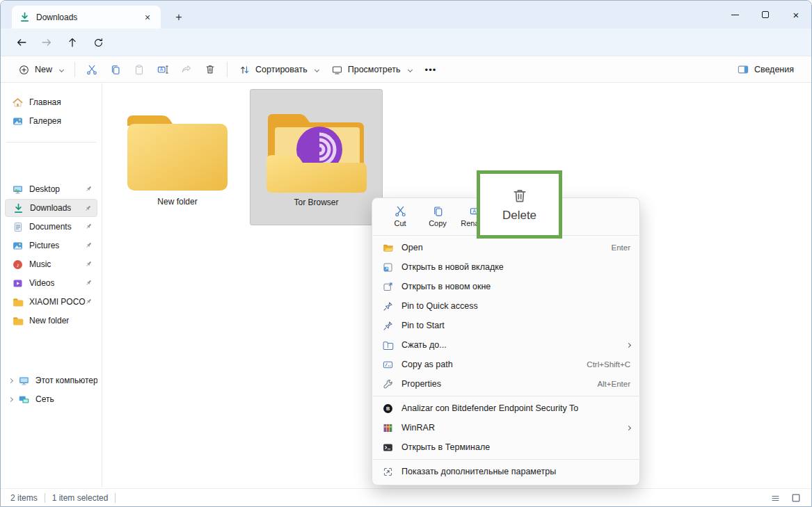 The width and height of the screenshot is (812, 507). Describe the element at coordinates (372, 70) in the screenshot. I see `view-button: Просмотреть` at that location.